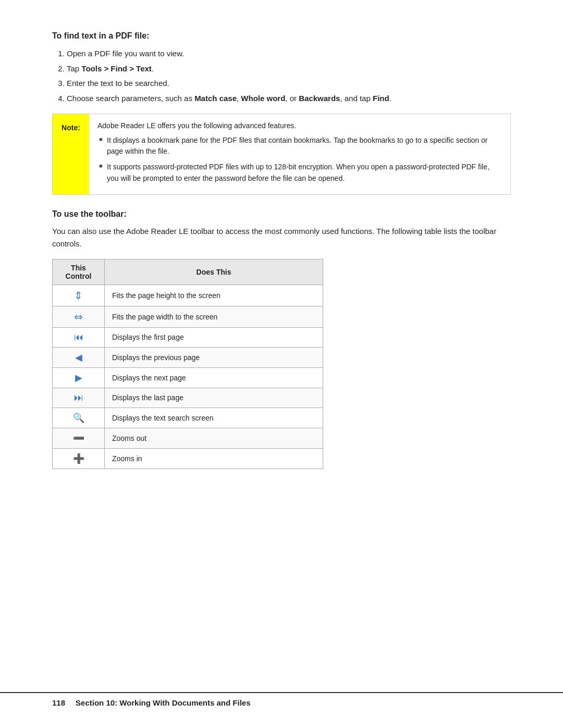  What do you see at coordinates (188, 295) in the screenshot?
I see `table-row: Fits the page height to the screen` at bounding box center [188, 295].